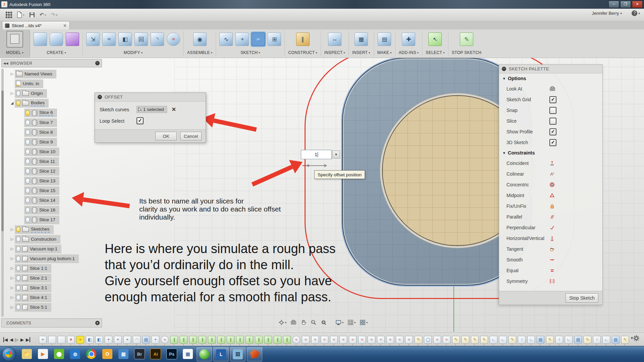 The width and height of the screenshot is (644, 362). Describe the element at coordinates (38, 249) in the screenshot. I see `browser-item-pill: Vacuum top:1` at that location.